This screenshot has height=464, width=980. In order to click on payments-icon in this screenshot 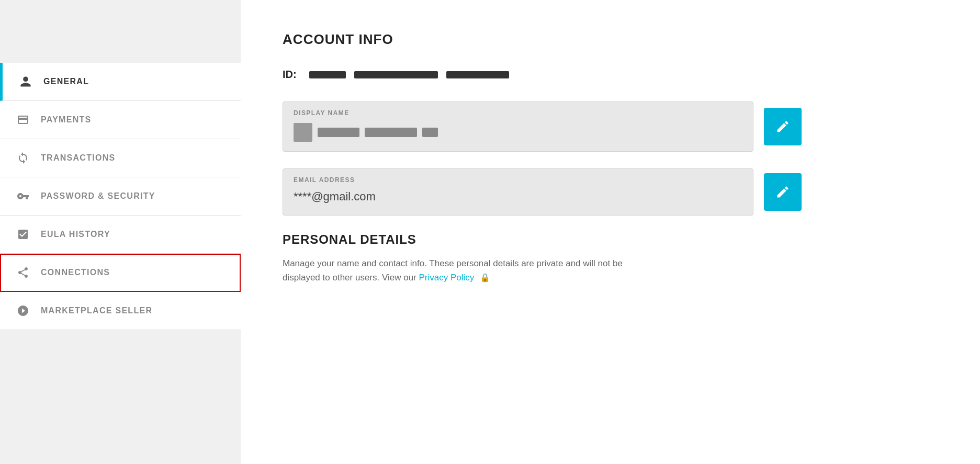, I will do `click(23, 120)`.